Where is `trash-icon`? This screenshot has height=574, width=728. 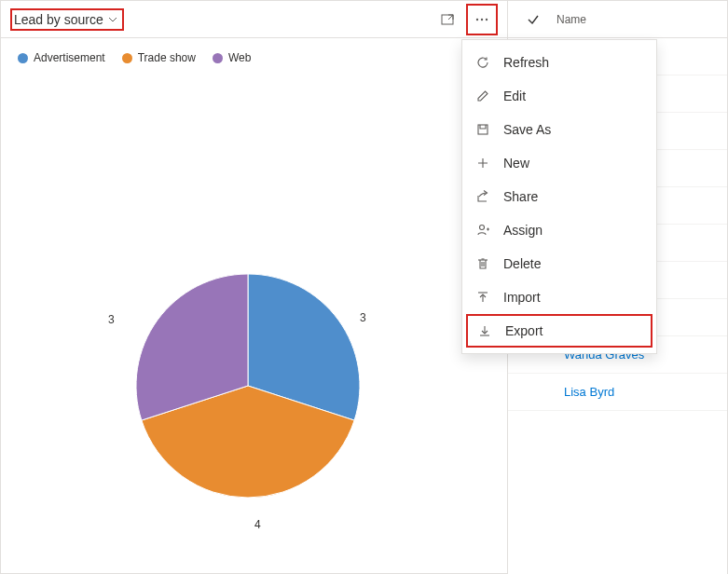
trash-icon is located at coordinates (483, 264).